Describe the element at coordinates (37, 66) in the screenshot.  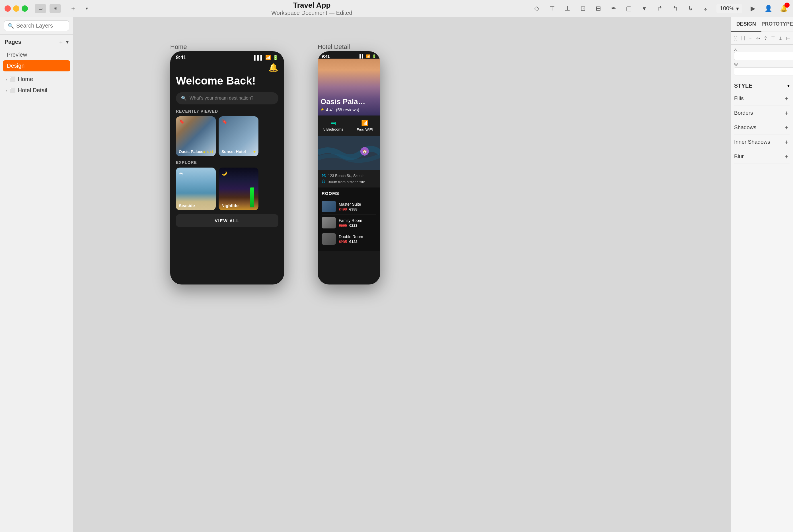
I see `tab-design: Design` at that location.